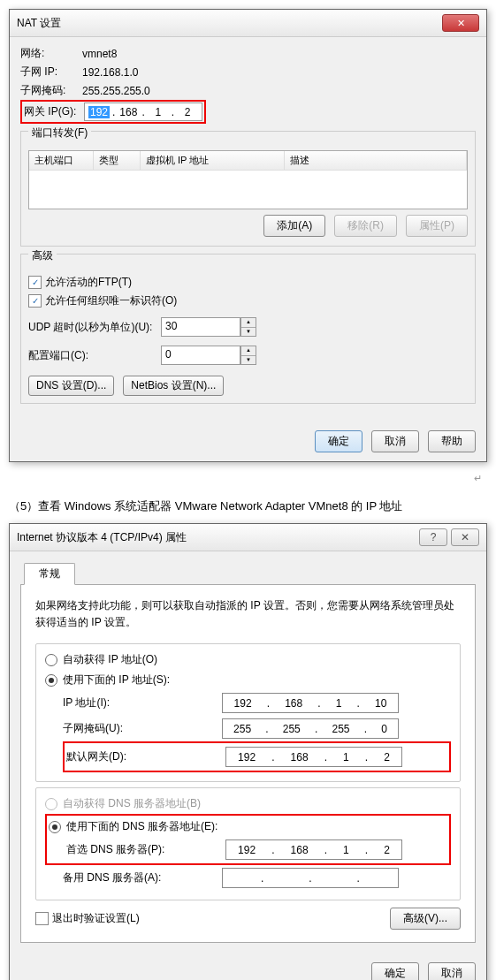 The height and width of the screenshot is (980, 496). What do you see at coordinates (39, 23) in the screenshot?
I see `dialog-title: NAT 设置` at bounding box center [39, 23].